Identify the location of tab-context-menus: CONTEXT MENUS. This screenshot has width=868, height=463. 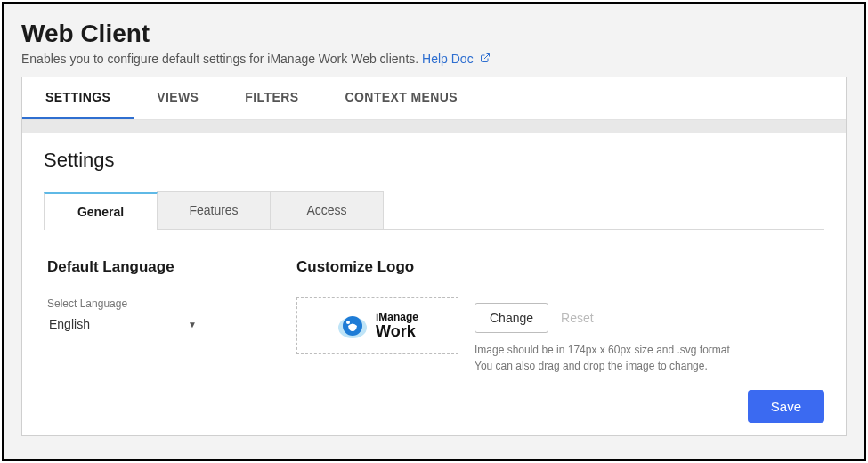
(401, 98).